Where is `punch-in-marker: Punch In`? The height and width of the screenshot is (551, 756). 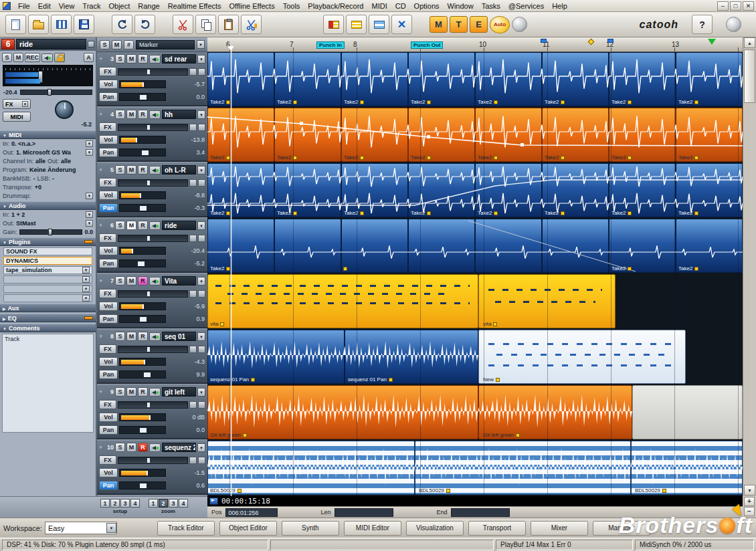 punch-in-marker: Punch In is located at coordinates (330, 45).